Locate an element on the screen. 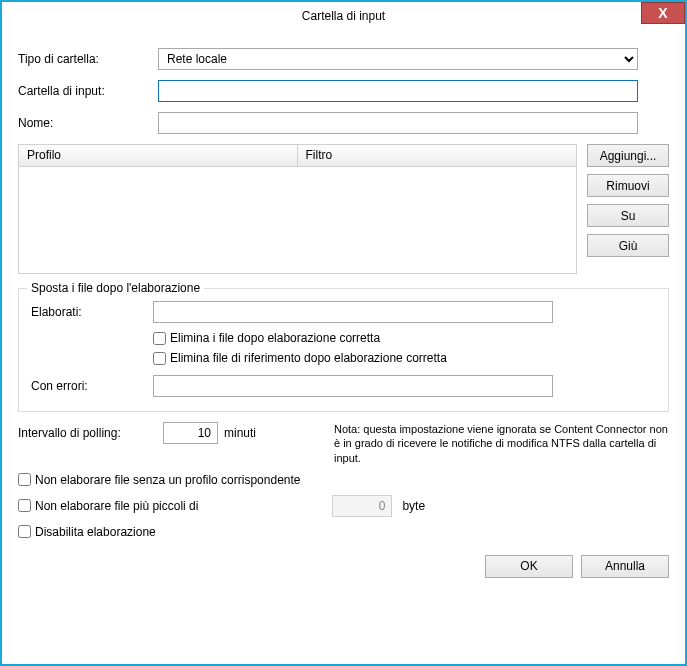  dialog-buttons: OK Annulla is located at coordinates (344, 566).